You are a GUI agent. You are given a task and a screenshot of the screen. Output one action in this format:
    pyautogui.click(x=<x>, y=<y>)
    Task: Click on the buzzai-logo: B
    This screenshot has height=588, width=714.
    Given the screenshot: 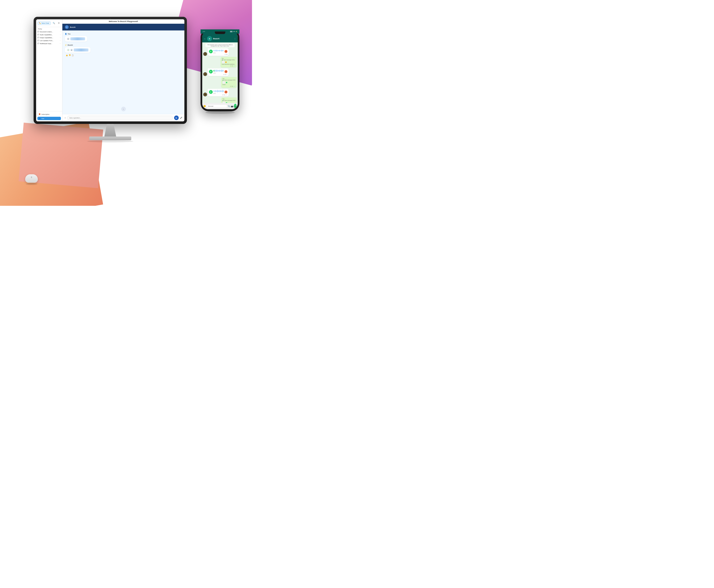 What is the action you would take?
    pyautogui.click(x=67, y=27)
    